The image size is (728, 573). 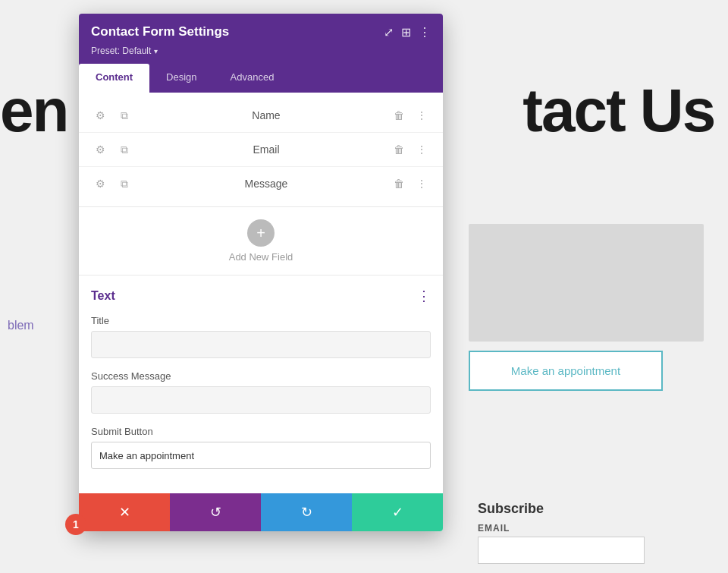 What do you see at coordinates (124, 184) in the screenshot?
I see `field-copy-icon-message: ⧉` at bounding box center [124, 184].